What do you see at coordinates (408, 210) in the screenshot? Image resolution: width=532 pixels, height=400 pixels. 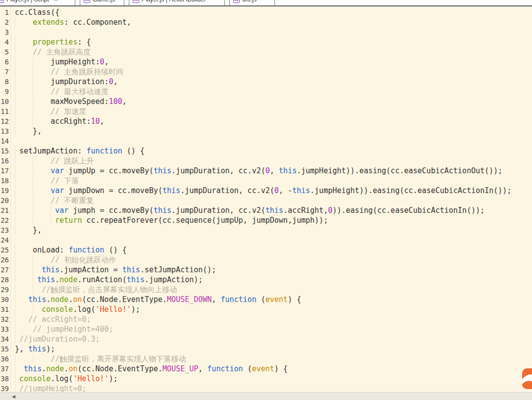 I see `code-token: )).easing(cc.easeCubicActionIn());` at bounding box center [408, 210].